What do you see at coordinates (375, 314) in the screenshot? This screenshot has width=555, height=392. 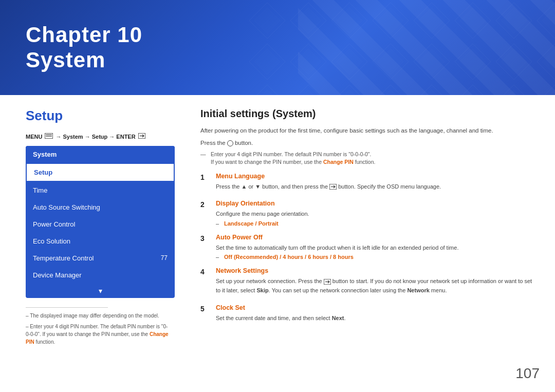 I see `section-content-5: Clock Set Set the current date and time,…` at bounding box center [375, 314].